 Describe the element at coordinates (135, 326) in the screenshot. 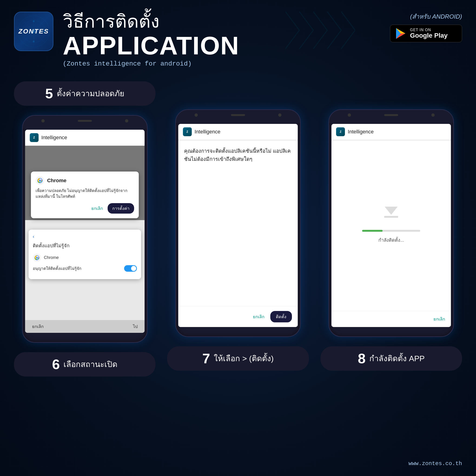

I see `phone1-next-btn: ไป` at that location.